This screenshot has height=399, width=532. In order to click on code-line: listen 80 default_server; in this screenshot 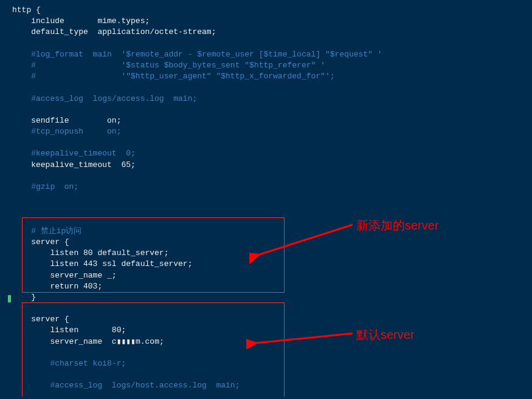, I will do `click(272, 253)`.